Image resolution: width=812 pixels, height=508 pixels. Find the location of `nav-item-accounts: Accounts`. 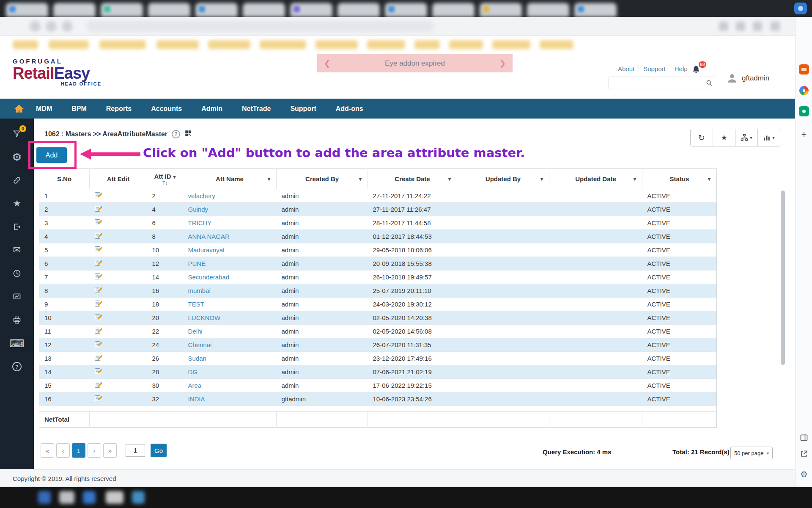

nav-item-accounts: Accounts is located at coordinates (167, 108).